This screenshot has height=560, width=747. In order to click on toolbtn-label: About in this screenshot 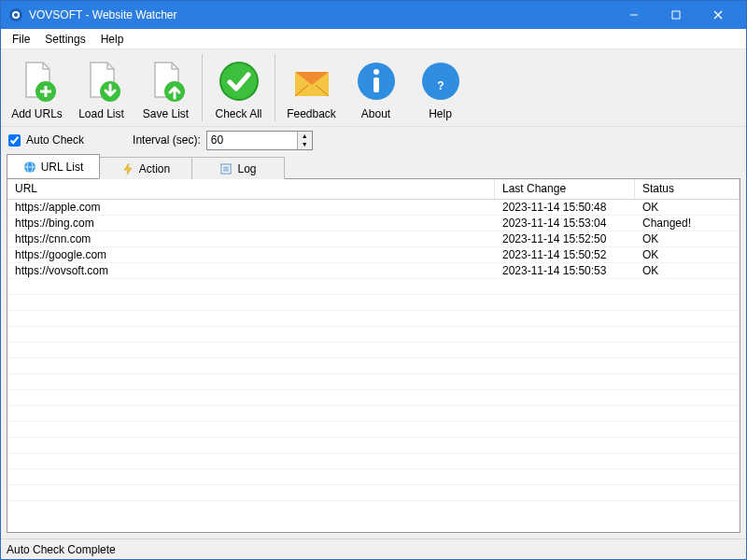, I will do `click(375, 114)`.